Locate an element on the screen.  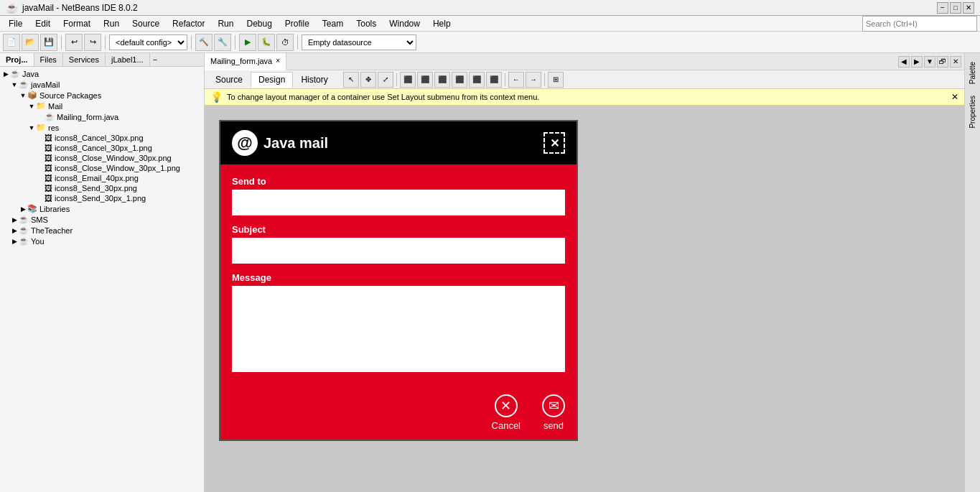
title-bar: ☕ javaMail - NetBeans IDE 8.0.2 − □ ✕ is located at coordinates (490, 8).